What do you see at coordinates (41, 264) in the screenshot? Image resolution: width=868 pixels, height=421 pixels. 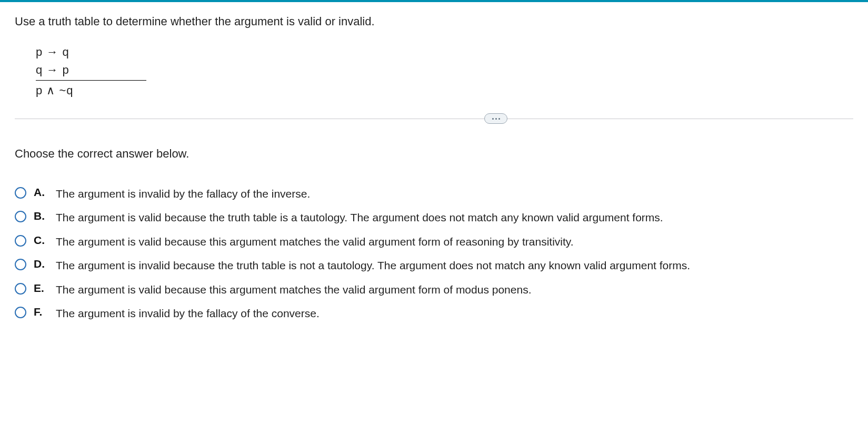 I see `choice-letter: D.` at bounding box center [41, 264].